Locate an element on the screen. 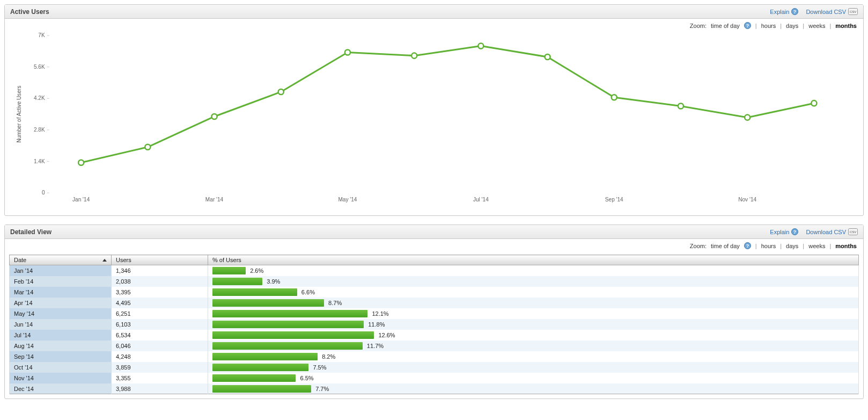 This screenshot has height=420, width=868. cell-date: Apr '14 is located at coordinates (61, 303).